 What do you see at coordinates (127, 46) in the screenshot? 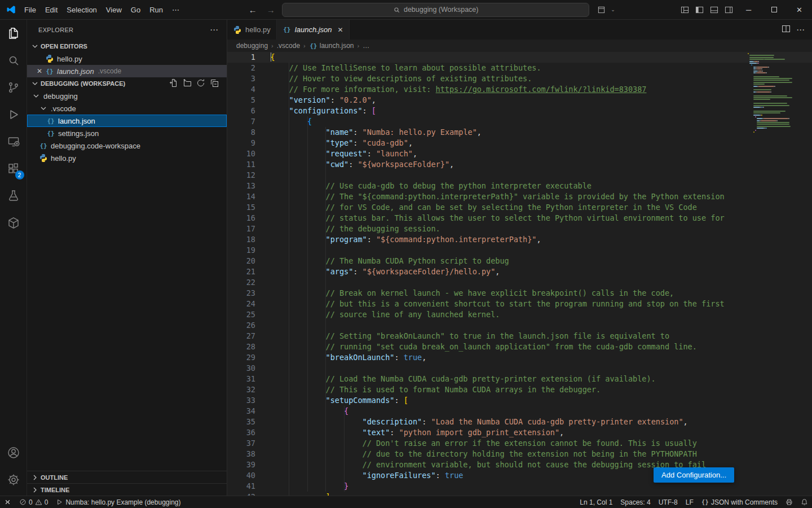
I see `open-editors-header: OPEN EDITORS` at bounding box center [127, 46].